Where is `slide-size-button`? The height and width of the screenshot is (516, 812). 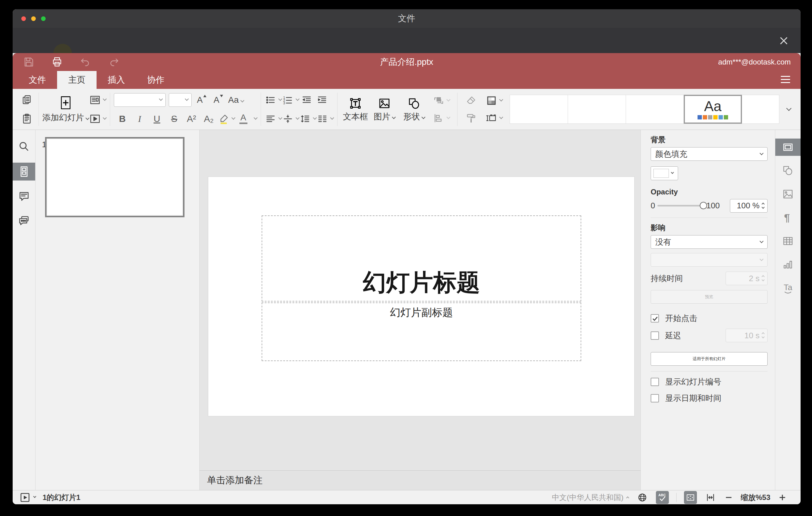 slide-size-button is located at coordinates (494, 118).